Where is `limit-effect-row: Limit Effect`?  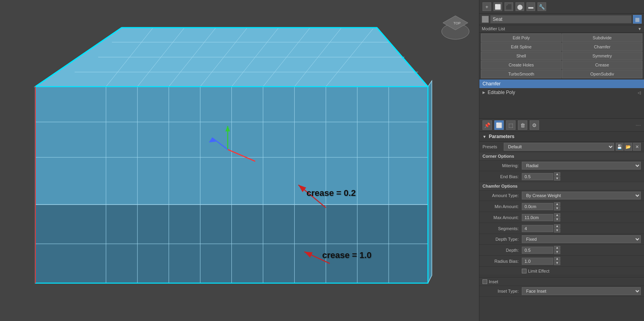 limit-effect-row: Limit Effect is located at coordinates (562, 271).